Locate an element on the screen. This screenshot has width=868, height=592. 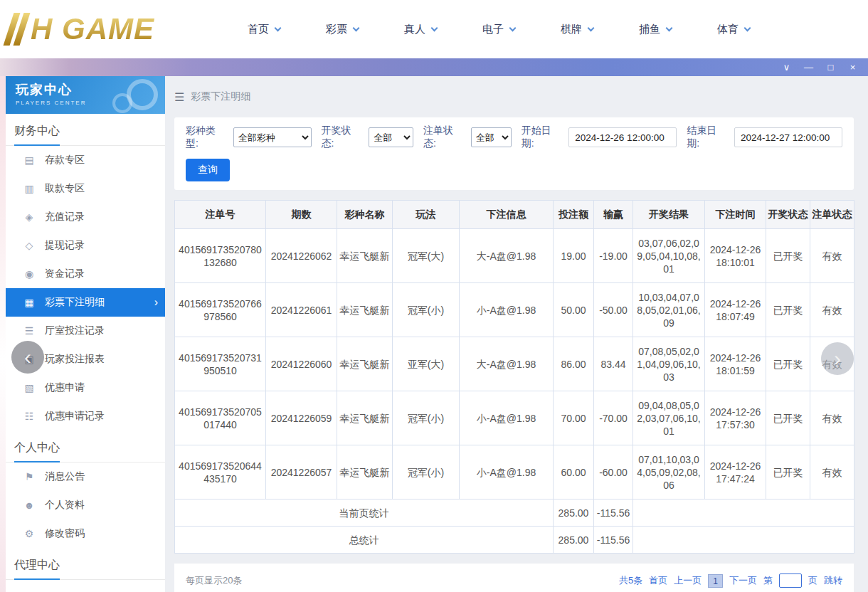
sidebar-item: ☻个人资料 is located at coordinates (85, 505).